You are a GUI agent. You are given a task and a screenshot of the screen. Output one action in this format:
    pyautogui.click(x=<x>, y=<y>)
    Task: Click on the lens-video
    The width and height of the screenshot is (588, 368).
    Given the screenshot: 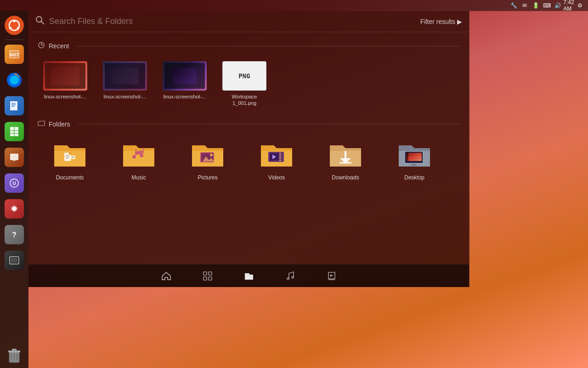 What is the action you would take?
    pyautogui.click(x=332, y=276)
    